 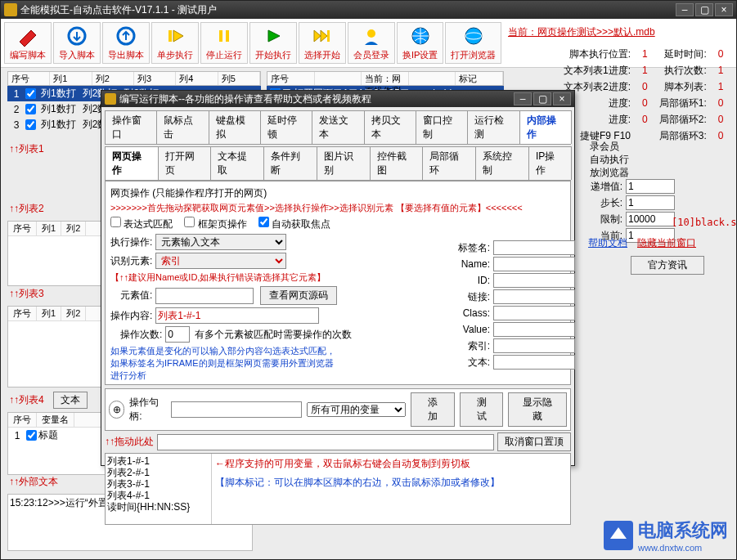 I want to click on minimize-button: –, so click(x=685, y=10).